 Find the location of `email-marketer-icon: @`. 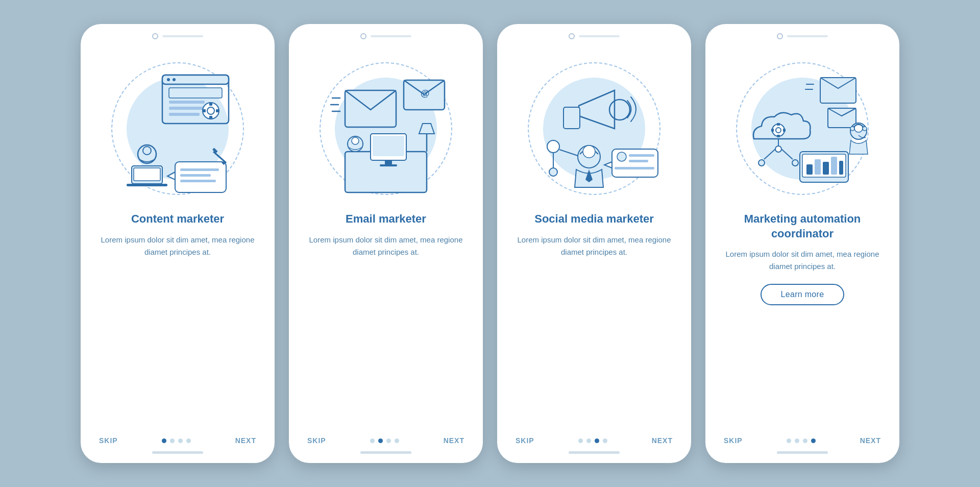

email-marketer-icon: @ is located at coordinates (386, 129).